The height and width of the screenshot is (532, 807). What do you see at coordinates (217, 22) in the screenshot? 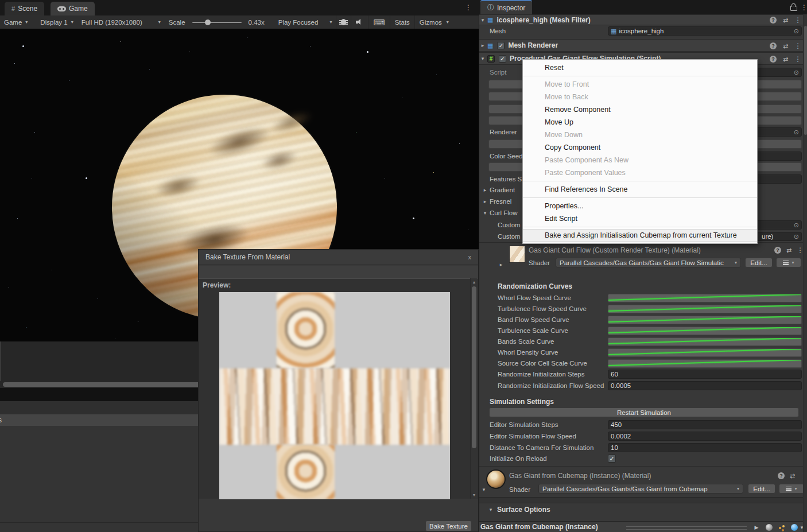
I see `scale-control: Scale 0.43x` at bounding box center [217, 22].